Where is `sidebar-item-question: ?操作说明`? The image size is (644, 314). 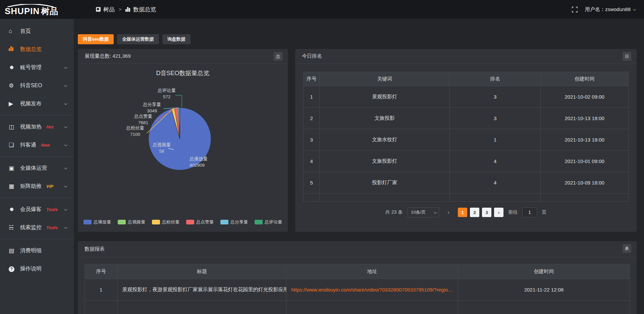 sidebar-item-question: ?操作说明 is located at coordinates (37, 269).